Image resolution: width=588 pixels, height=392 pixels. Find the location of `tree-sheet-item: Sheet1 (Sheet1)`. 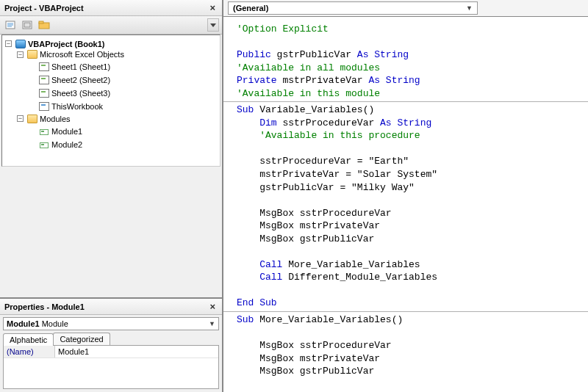

tree-sheet-item: Sheet1 (Sheet1) is located at coordinates (69, 67).